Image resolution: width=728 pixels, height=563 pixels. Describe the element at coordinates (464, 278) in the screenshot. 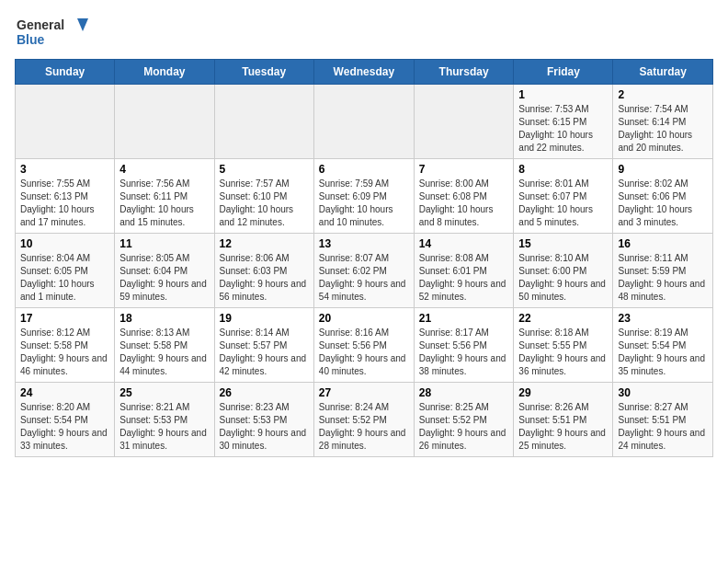

I see `day-info: Sunrise: 8:08 AM Sunset: 6:01 PM Dayligh…` at that location.